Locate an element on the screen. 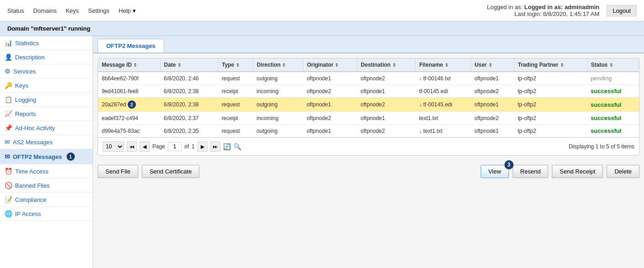 Image resolution: width=644 pixels, height=268 pixels. oftp2-tab: OFTP2 Messages is located at coordinates (131, 46).